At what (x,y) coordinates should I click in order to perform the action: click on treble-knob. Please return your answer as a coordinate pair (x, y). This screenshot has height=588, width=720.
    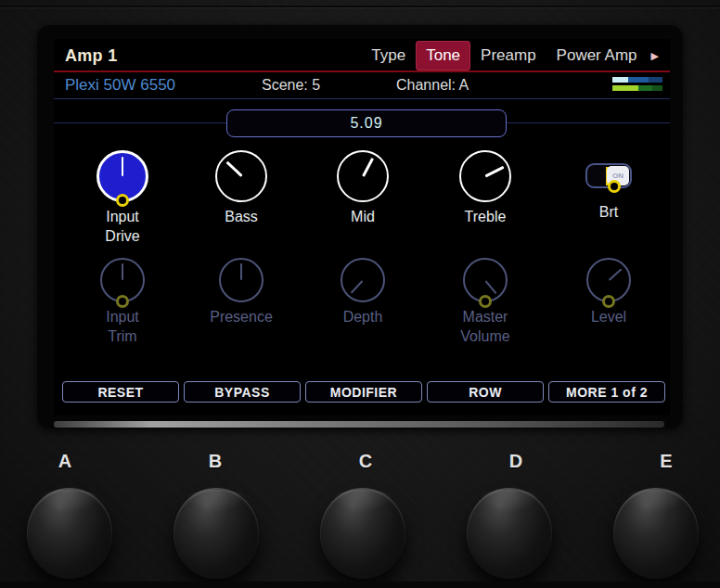
    Looking at the image, I should click on (485, 176).